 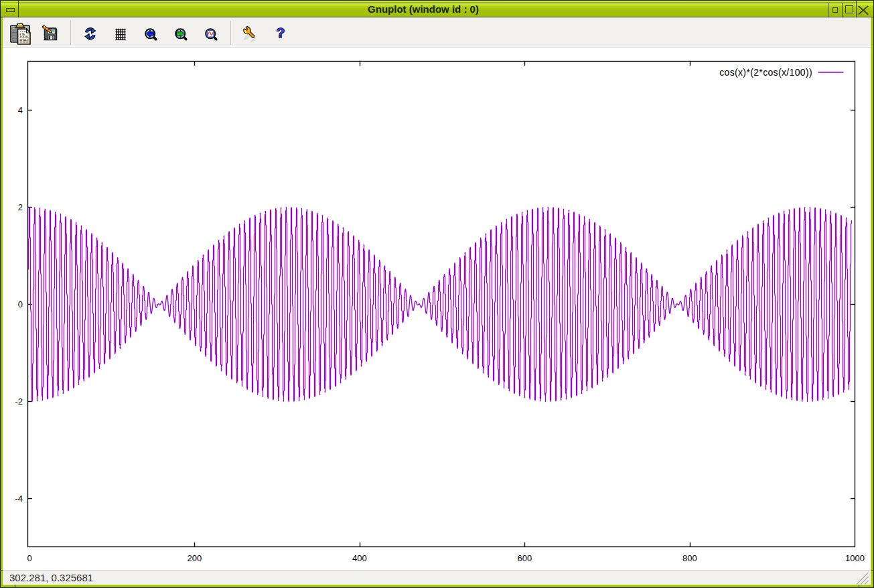 I want to click on svg-text: 4, so click(x=20, y=110).